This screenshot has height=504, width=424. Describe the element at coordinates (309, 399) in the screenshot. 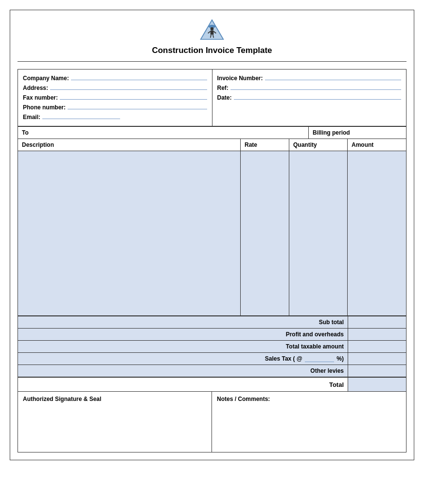

I see `notes-label: Notes / Comments:` at that location.